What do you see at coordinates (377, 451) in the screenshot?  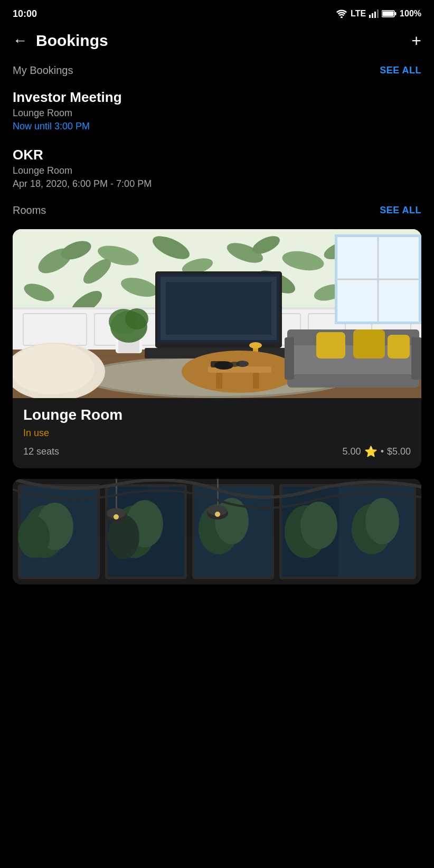 I see `room-rating-price-lounge: 5.00 ⭐ • $5.00` at bounding box center [377, 451].